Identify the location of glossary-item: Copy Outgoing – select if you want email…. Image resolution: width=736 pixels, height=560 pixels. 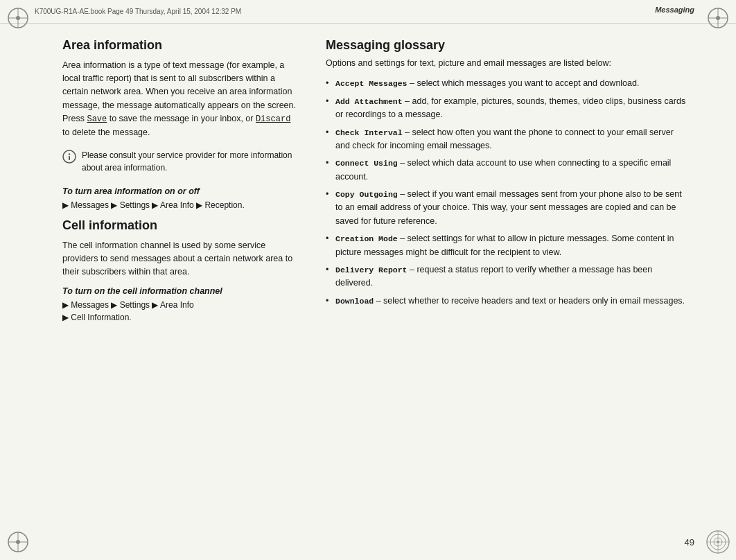
(507, 208).